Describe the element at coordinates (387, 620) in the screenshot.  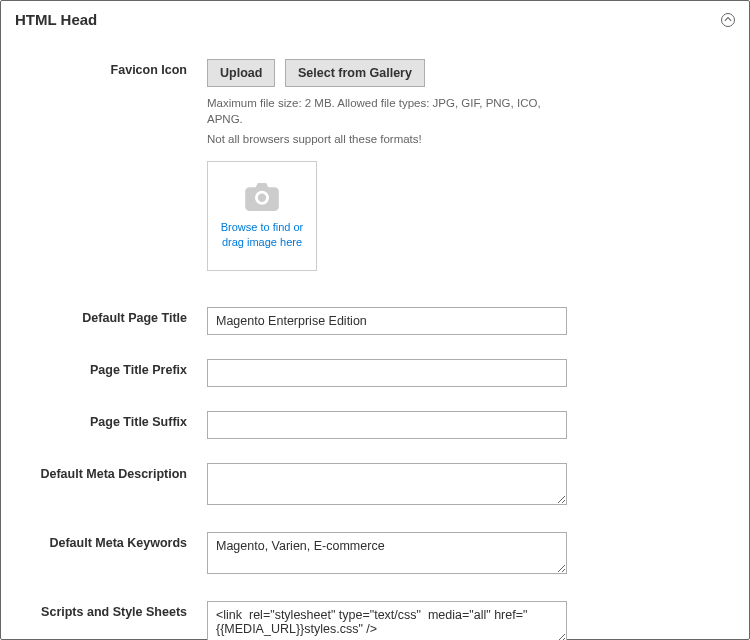
I see `scripts-input` at that location.